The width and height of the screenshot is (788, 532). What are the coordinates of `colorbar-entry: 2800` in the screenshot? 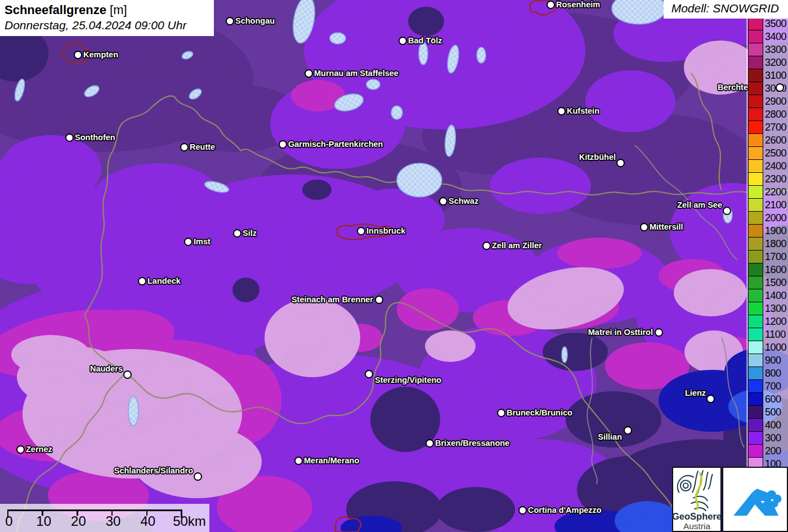 It's located at (767, 115).